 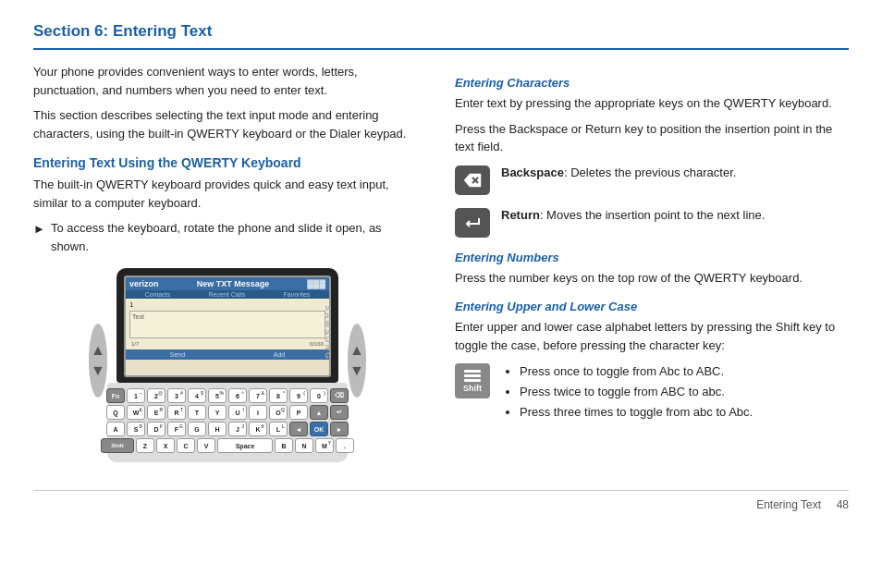 I want to click on screen-counter1: 1/7, so click(x=135, y=344).